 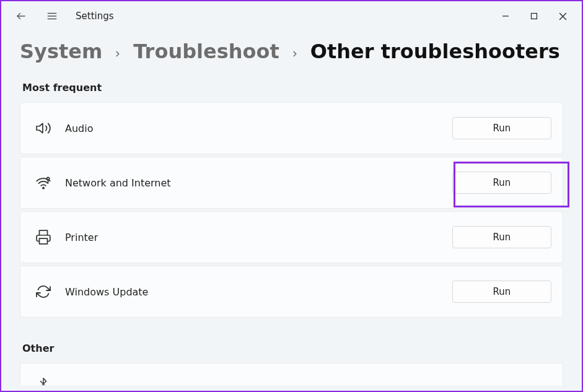 I want to click on menu-button, so click(x=52, y=16).